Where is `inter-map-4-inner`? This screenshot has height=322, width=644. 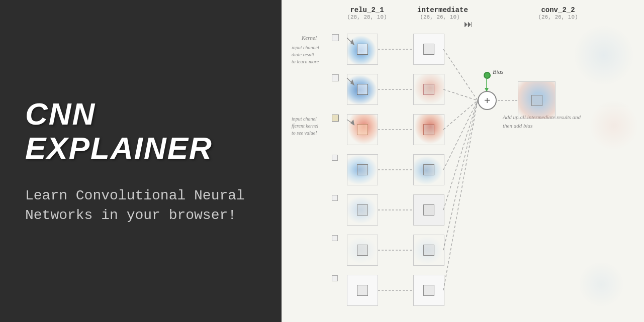
inter-map-4-inner is located at coordinates (429, 210).